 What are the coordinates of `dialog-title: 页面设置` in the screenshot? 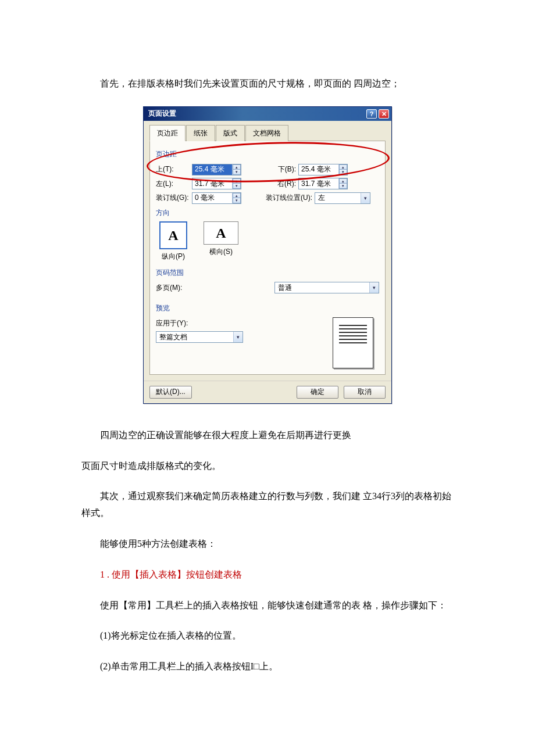 It's located at (162, 114).